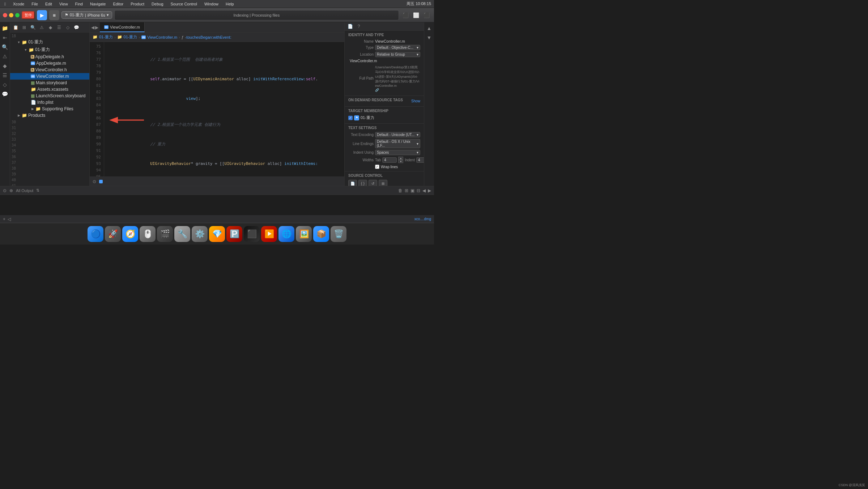  What do you see at coordinates (98, 4) in the screenshot?
I see `navigate-menu: Navigate` at bounding box center [98, 4].